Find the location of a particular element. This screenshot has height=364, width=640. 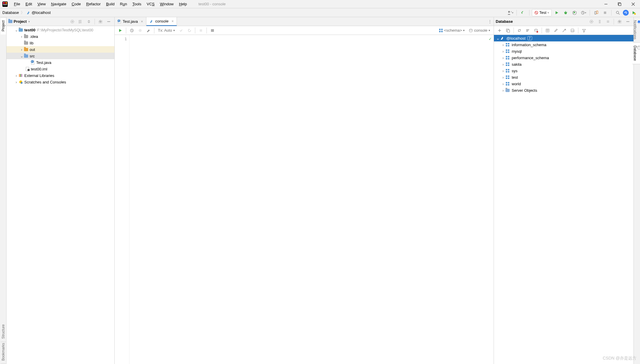

tab-testjava: Test.java × is located at coordinates (130, 21).